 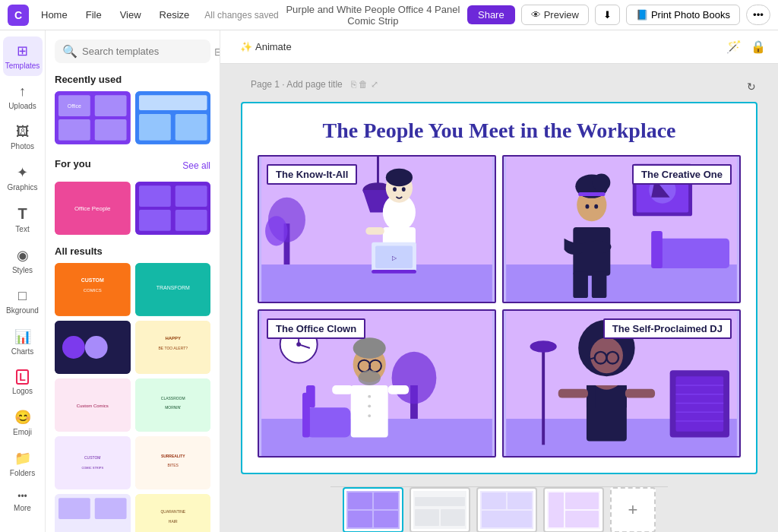 What do you see at coordinates (173, 463) in the screenshot?
I see `result-template-8: SURREALITY BITES` at bounding box center [173, 463].